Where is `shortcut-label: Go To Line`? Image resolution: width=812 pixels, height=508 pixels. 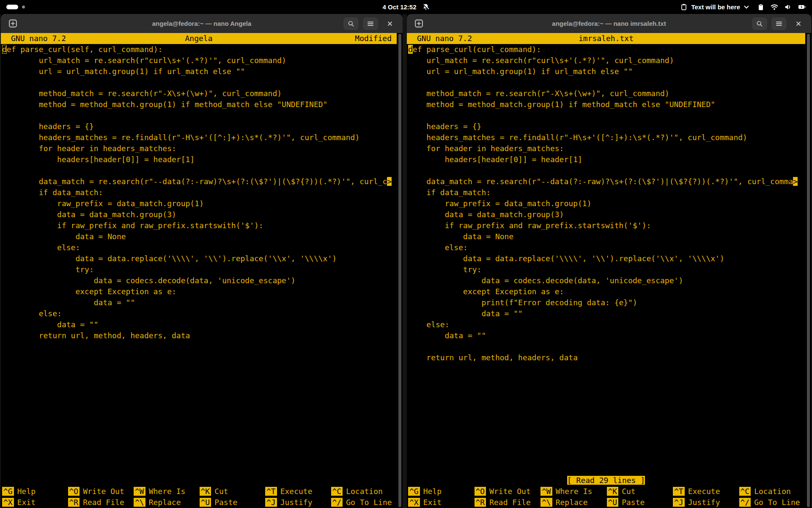 shortcut-label: Go To Line is located at coordinates (777, 502).